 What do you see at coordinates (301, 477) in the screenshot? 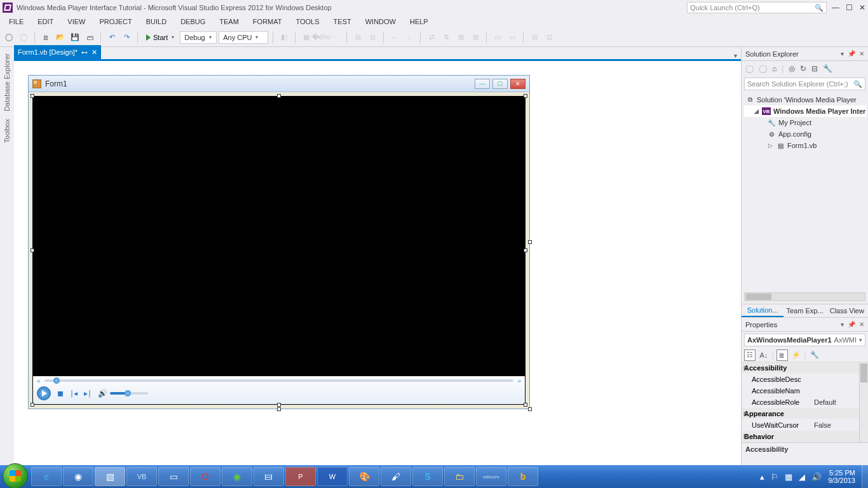
I see `taskbar-powerpoint: P` at bounding box center [301, 477].